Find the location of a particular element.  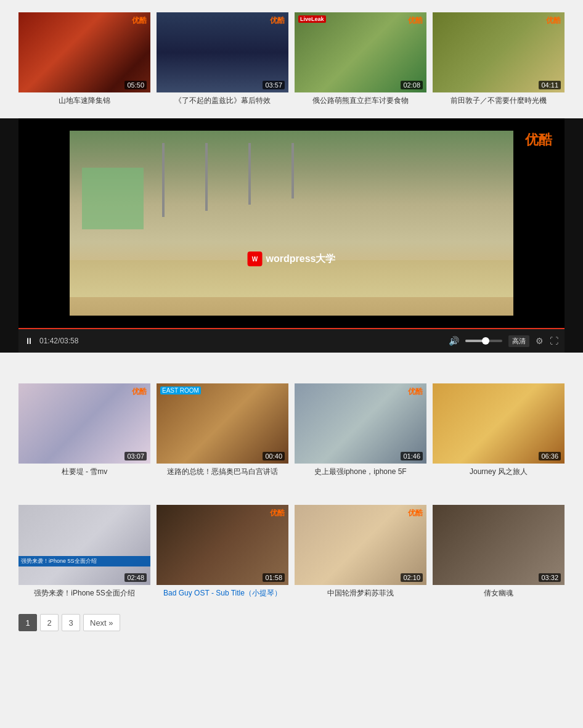

thumb-duration: 01:58 is located at coordinates (274, 578).